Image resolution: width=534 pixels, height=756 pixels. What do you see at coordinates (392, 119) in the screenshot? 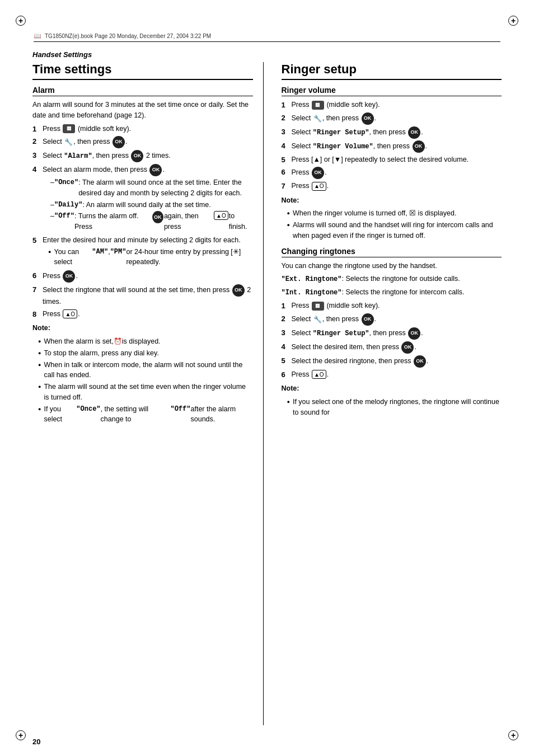
I see `rv-step-2: 2 Select 🔧, then press OK.` at bounding box center [392, 119].